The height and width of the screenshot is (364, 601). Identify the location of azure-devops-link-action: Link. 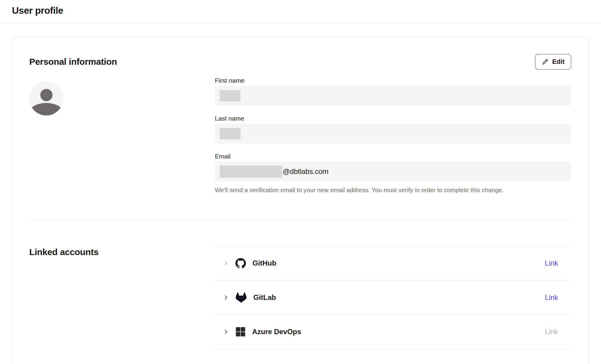
(551, 332).